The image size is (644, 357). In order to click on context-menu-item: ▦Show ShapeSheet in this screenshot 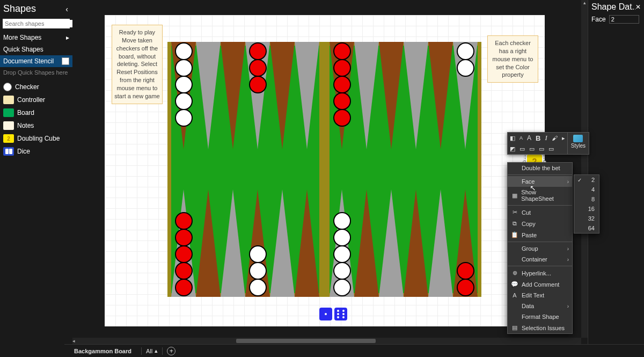, I will do `click(540, 195)`.